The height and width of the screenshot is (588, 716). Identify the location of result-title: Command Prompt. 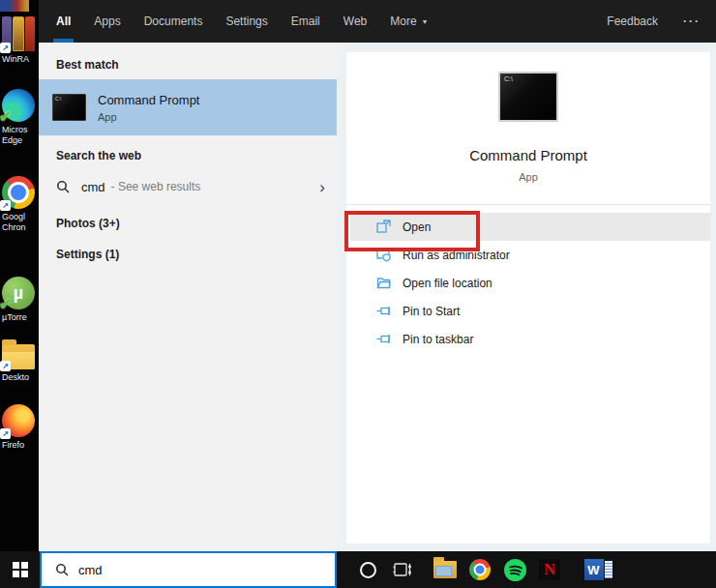
(149, 101).